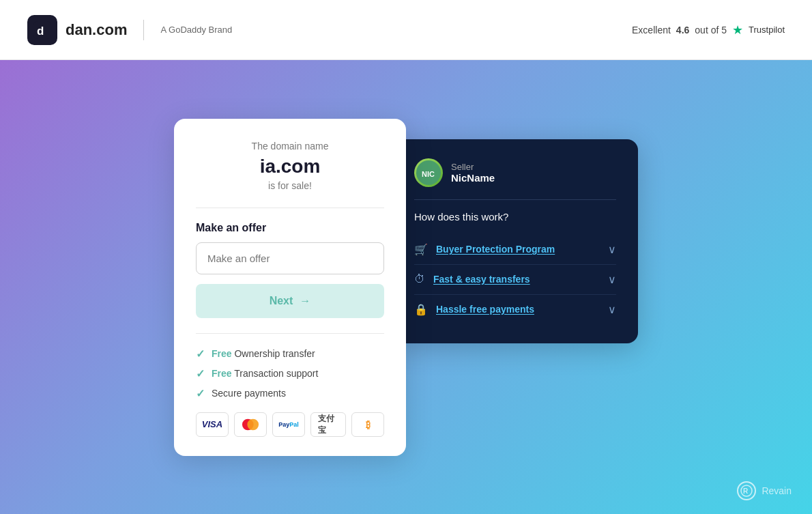 This screenshot has width=812, height=514. What do you see at coordinates (515, 242) in the screenshot?
I see `seller-card: NIC Seller NicName How does this work? 🛒…` at bounding box center [515, 242].